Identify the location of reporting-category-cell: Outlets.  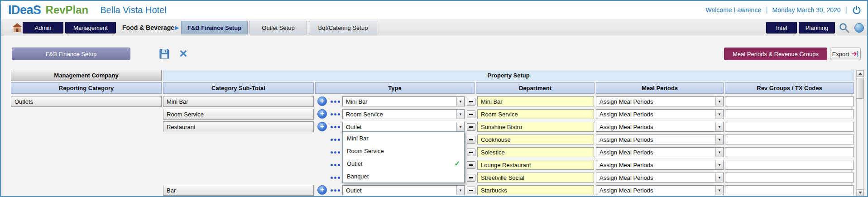
(86, 101).